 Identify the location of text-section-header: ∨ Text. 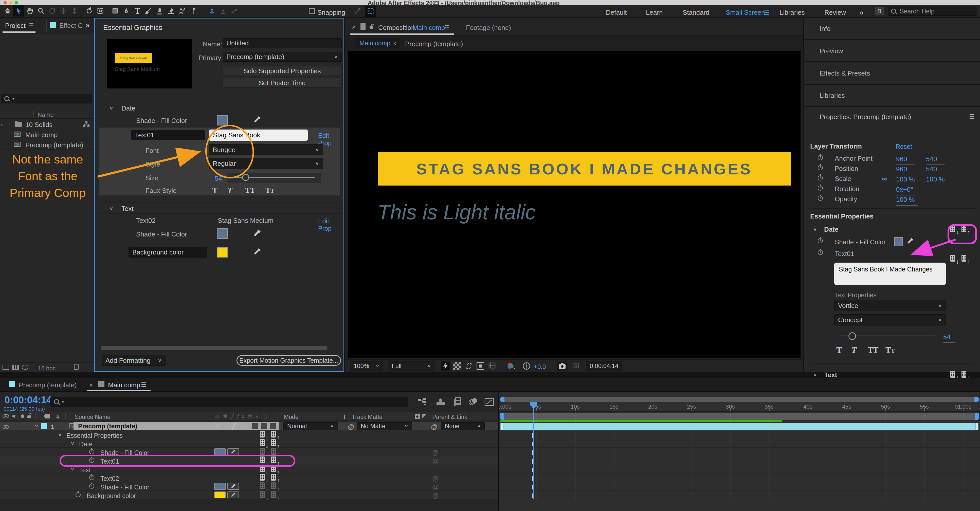
(220, 208).